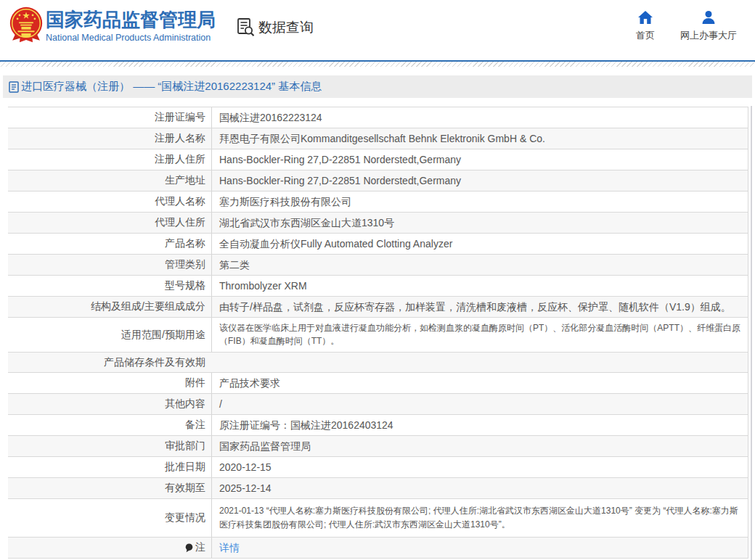  What do you see at coordinates (479, 446) in the screenshot?
I see `row-value: 国家药品监督管理局` at bounding box center [479, 446].